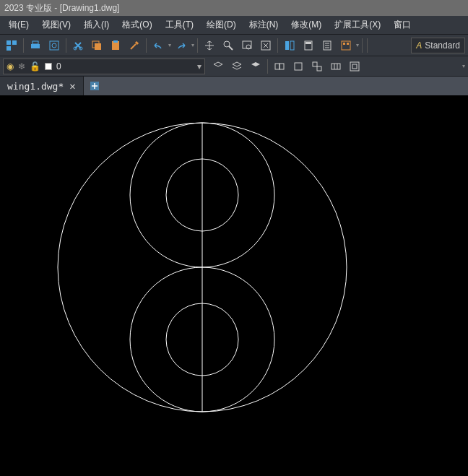 This screenshot has width=468, height=476. I want to click on block-tool-5-icon, so click(355, 66).